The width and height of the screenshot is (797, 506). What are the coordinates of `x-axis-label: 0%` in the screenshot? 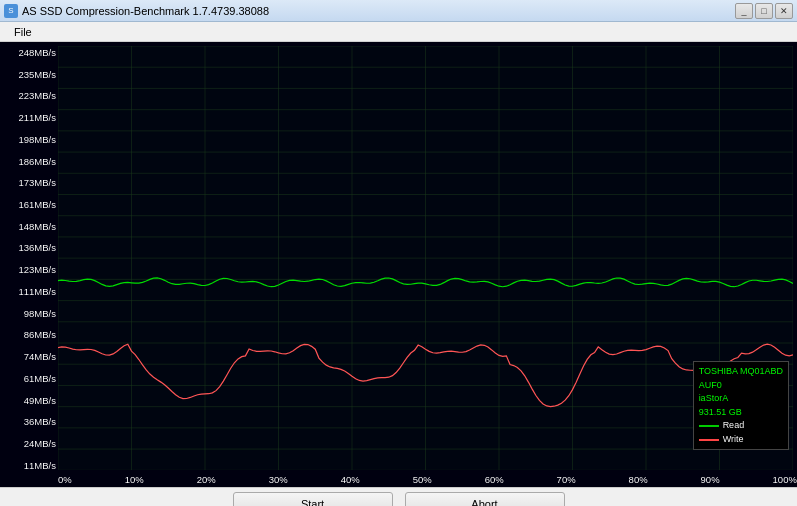 It's located at (65, 480).